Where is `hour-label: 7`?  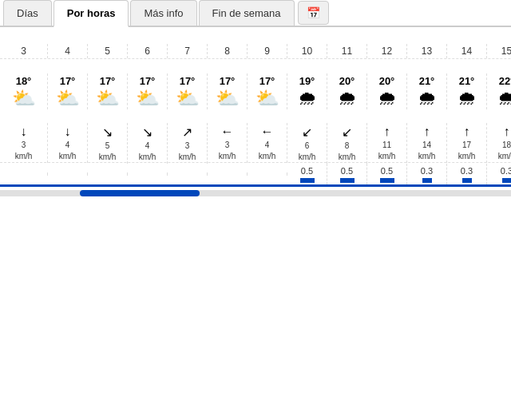
hour-label: 7 is located at coordinates (187, 51).